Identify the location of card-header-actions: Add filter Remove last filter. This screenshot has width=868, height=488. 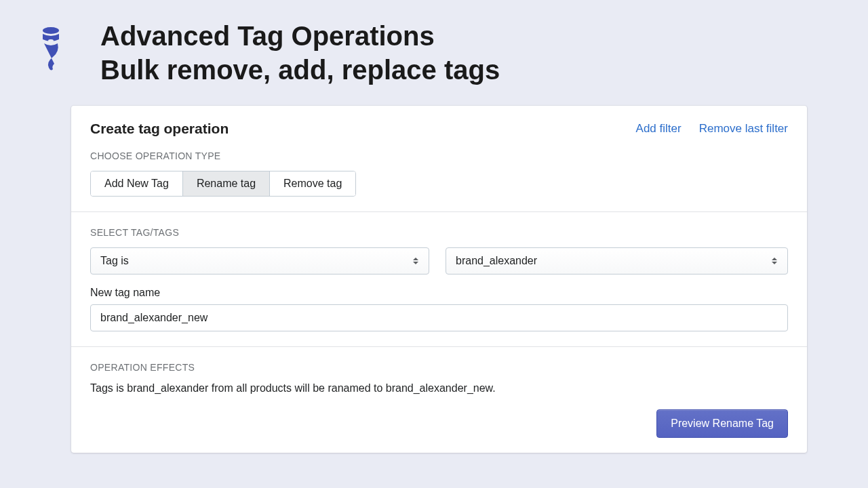
(712, 129).